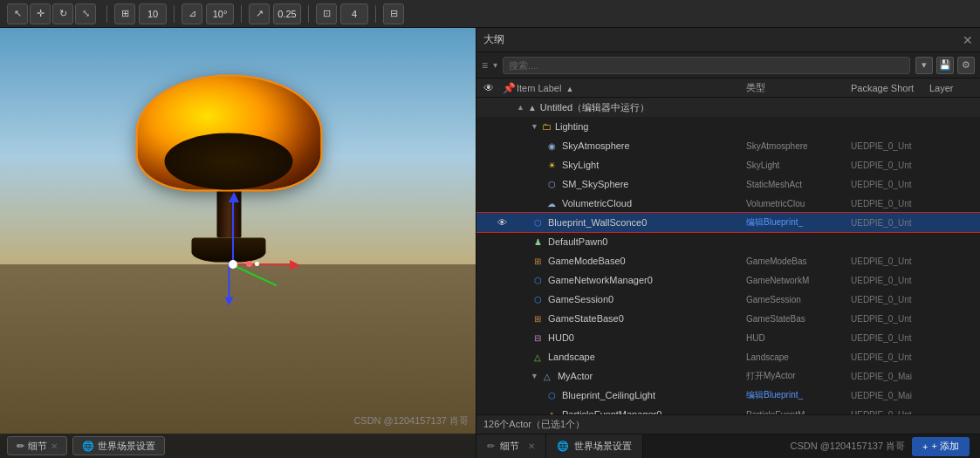  Describe the element at coordinates (511, 447) in the screenshot. I see `details-tab: ✏ 细节 ✕` at that location.